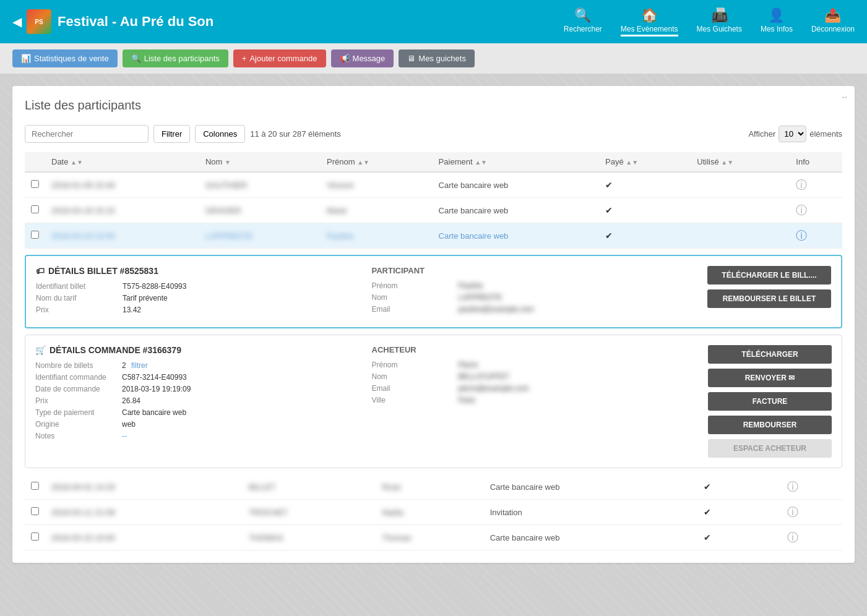 This screenshot has height=616, width=867. What do you see at coordinates (433, 58) in the screenshot?
I see `toolbar: 📊 Statistiques de vente 🔍 Liste des part…` at bounding box center [433, 58].